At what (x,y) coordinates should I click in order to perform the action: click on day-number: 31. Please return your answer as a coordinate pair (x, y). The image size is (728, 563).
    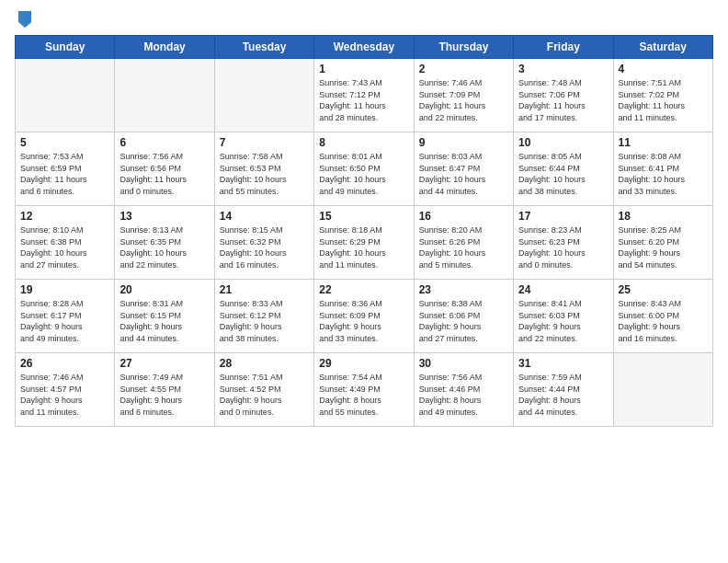
    Looking at the image, I should click on (563, 363).